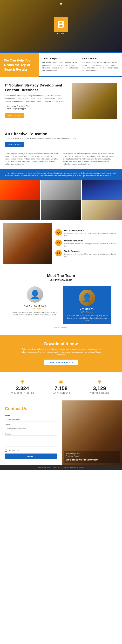 Image resolution: width=122 pixels, height=644 pixels. What do you see at coordinates (61, 174) in the screenshot?
I see `blue-band: Ut enim ad minim veniam, quis nostrud ex…` at bounding box center [61, 174].